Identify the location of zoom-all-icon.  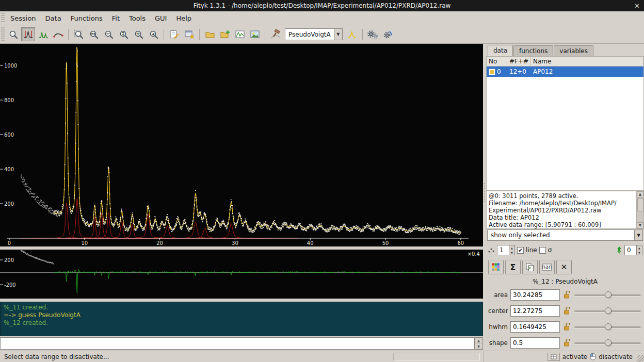
(78, 34).